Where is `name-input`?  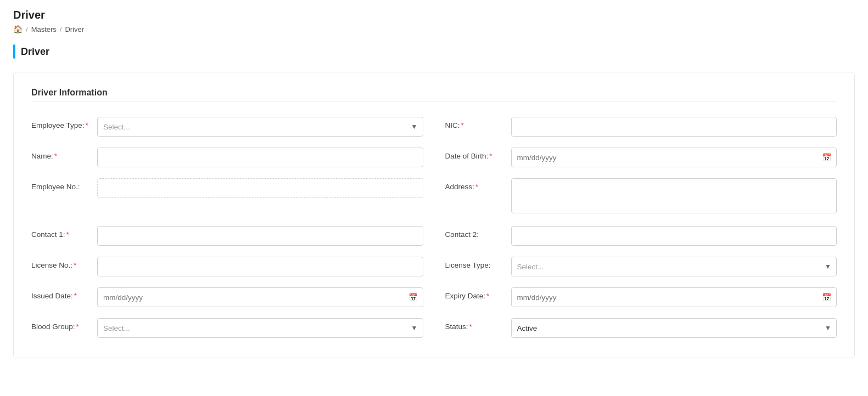 name-input is located at coordinates (260, 157).